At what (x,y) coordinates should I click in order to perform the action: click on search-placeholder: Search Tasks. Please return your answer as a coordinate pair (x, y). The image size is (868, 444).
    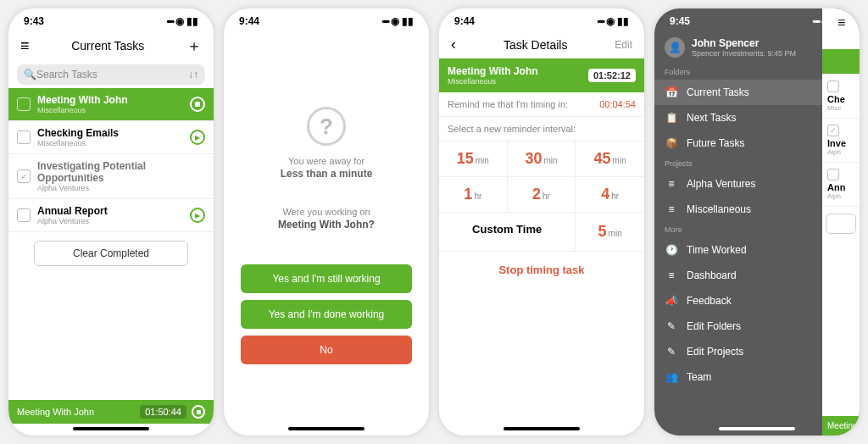
    Looking at the image, I should click on (67, 75).